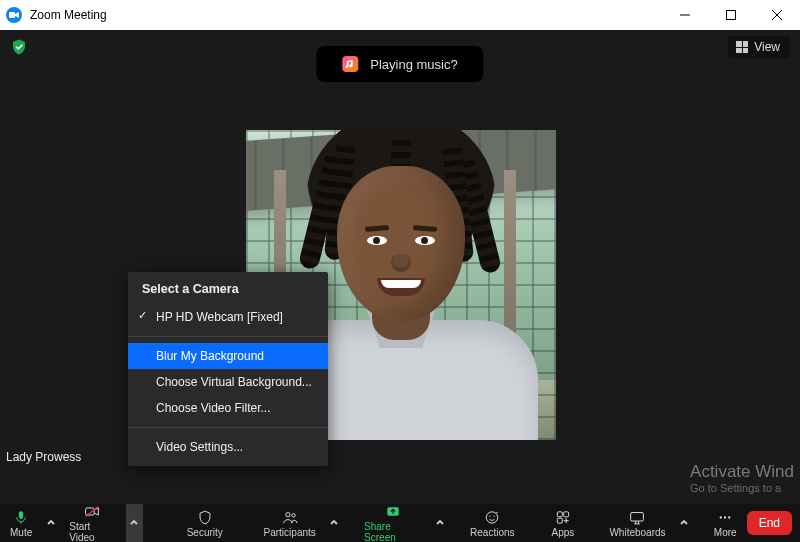 This screenshot has height=542, width=800. I want to click on reactions-label: Reactions, so click(492, 532).